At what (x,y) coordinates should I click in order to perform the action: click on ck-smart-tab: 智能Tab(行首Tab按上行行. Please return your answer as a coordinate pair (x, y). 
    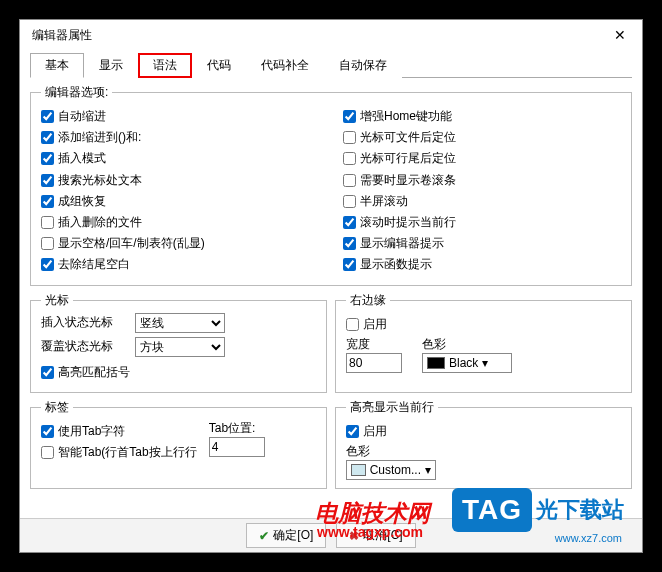
    Looking at the image, I should click on (119, 452).